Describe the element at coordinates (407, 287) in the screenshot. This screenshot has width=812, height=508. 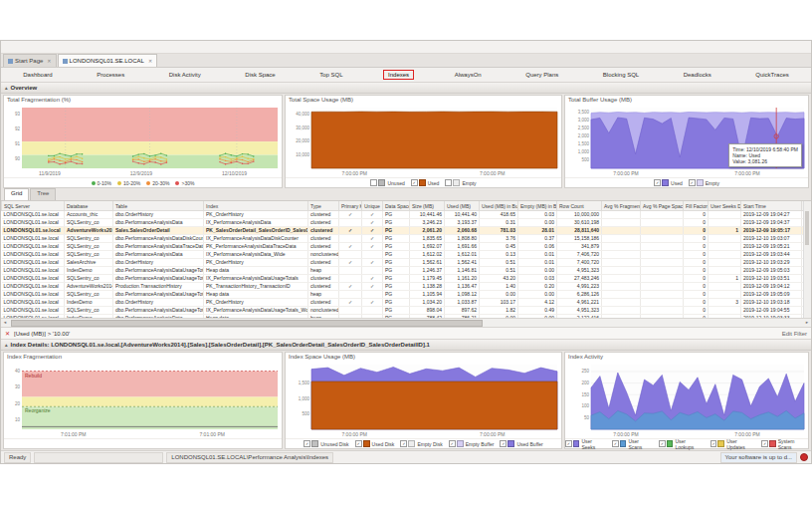
I see `table-row: LONDONSQL01.se.localAdventureWorks2014Pr…` at that location.